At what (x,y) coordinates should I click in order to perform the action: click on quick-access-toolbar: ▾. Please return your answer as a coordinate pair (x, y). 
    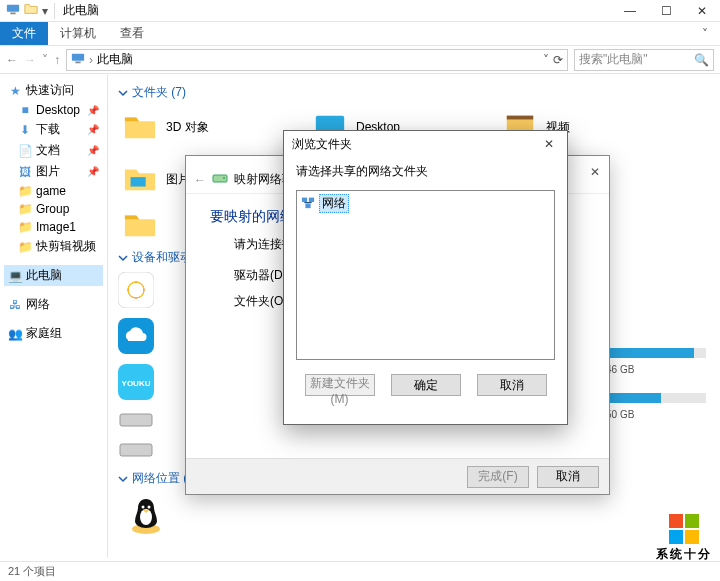
    Looking at the image, I should click on (27, 10).